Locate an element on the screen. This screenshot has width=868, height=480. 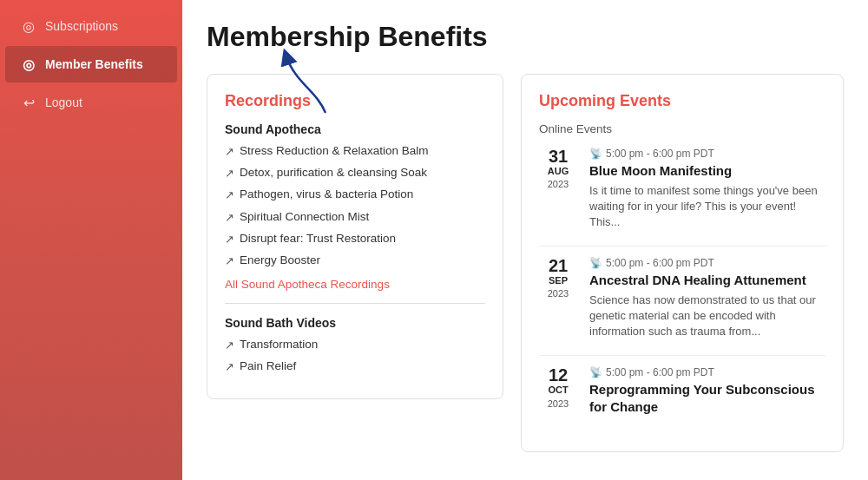
recording-item-label: Pathogen, virus & bacteria Potion is located at coordinates (326, 194).